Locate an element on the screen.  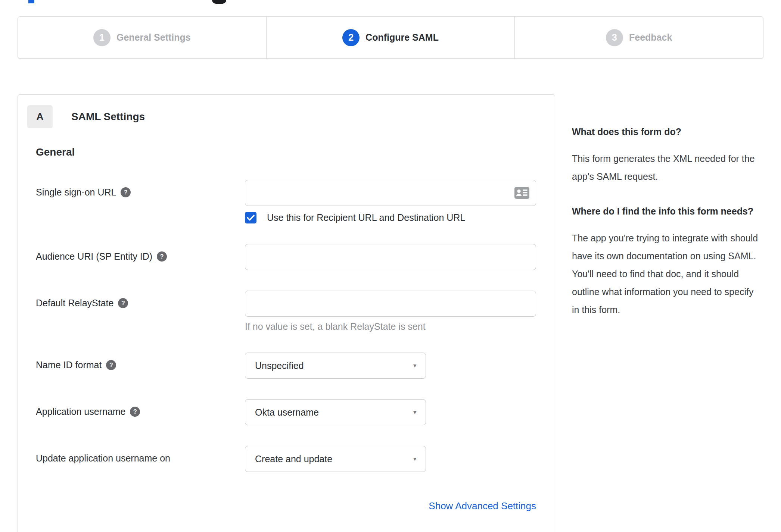
sso-url-label: Single sign-on URL is located at coordinates (76, 192).